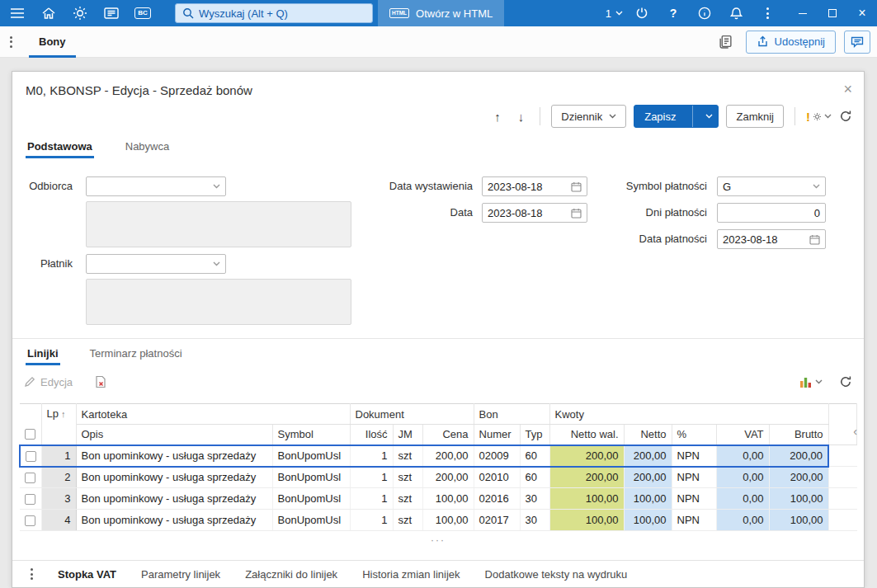 The height and width of the screenshot is (588, 877). Describe the element at coordinates (53, 42) in the screenshot. I see `tab-bony: Bony` at that location.